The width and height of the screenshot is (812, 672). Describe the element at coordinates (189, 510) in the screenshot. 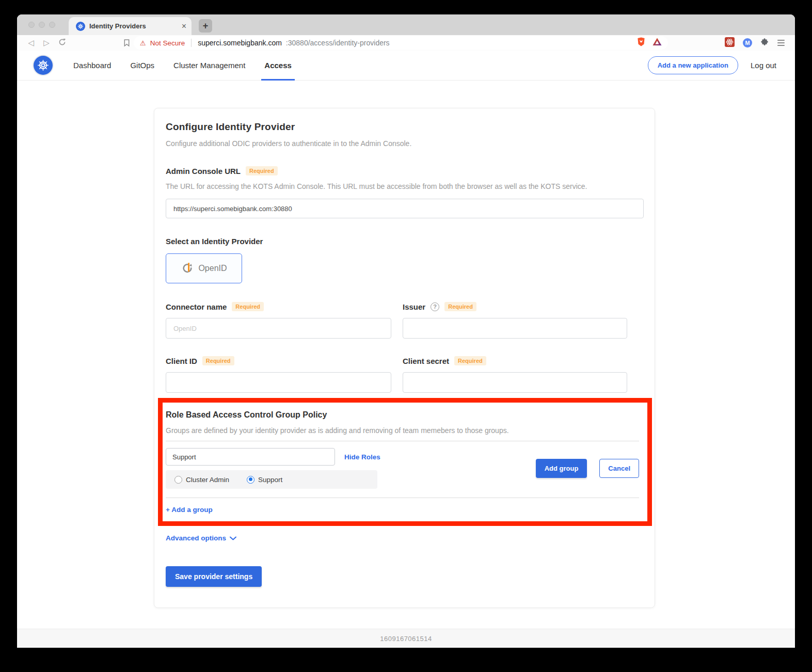

I see `add-a-group-link: + Add a group` at that location.